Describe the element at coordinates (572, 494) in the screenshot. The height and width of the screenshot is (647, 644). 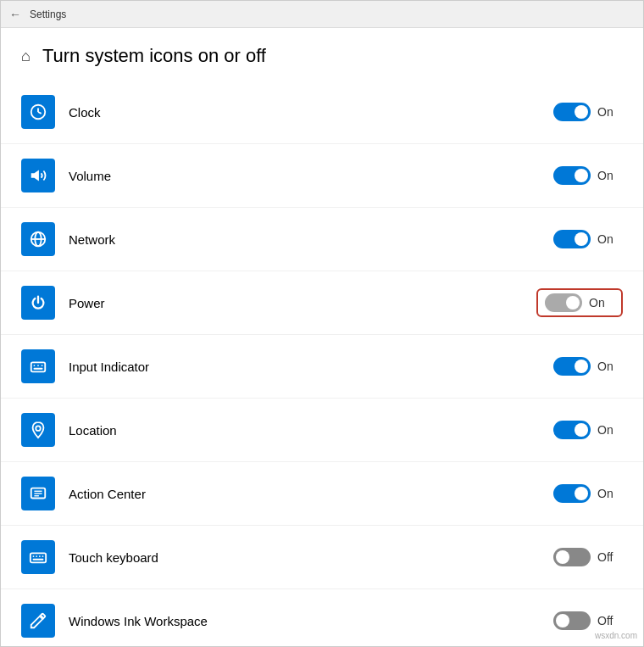
I see `action-center-toggle` at that location.